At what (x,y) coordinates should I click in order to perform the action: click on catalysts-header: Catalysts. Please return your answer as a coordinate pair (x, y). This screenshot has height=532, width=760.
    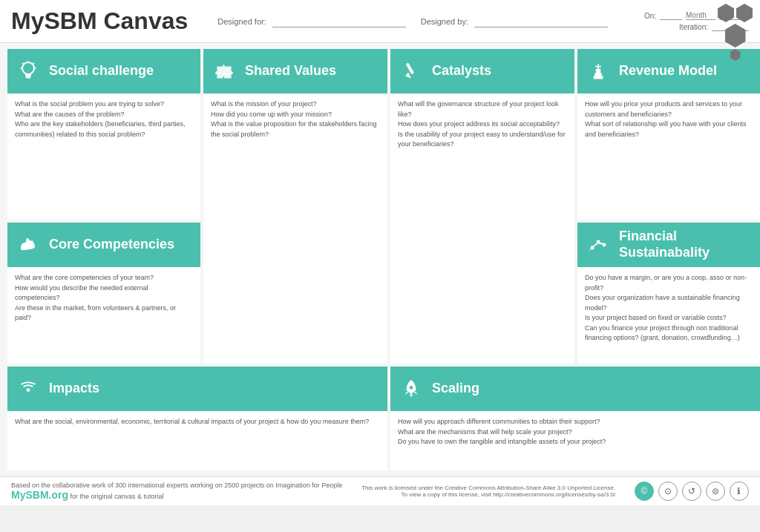
    Looking at the image, I should click on (482, 71).